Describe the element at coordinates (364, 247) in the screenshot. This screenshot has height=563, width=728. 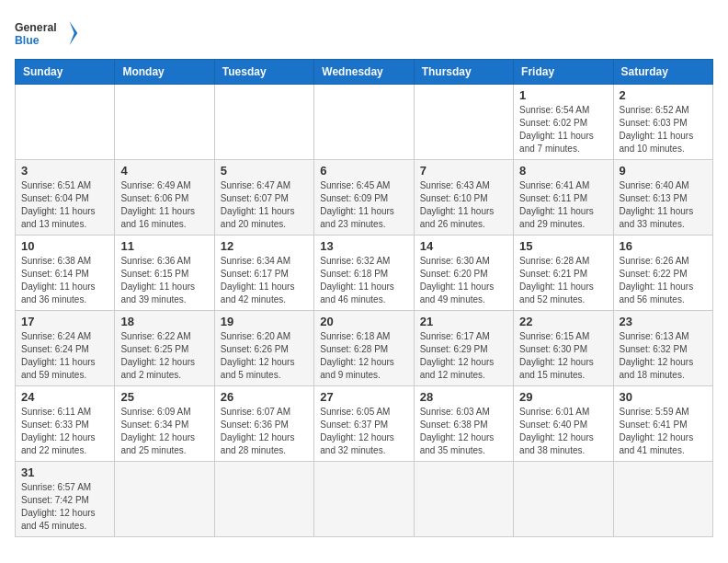
I see `day-number: 13` at that location.